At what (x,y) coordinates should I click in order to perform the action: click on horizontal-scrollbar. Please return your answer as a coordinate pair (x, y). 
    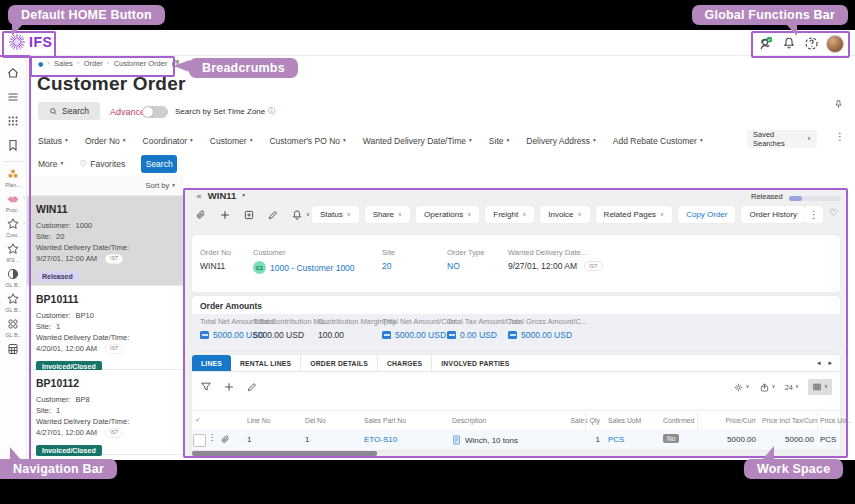
    Looking at the image, I should click on (516, 454).